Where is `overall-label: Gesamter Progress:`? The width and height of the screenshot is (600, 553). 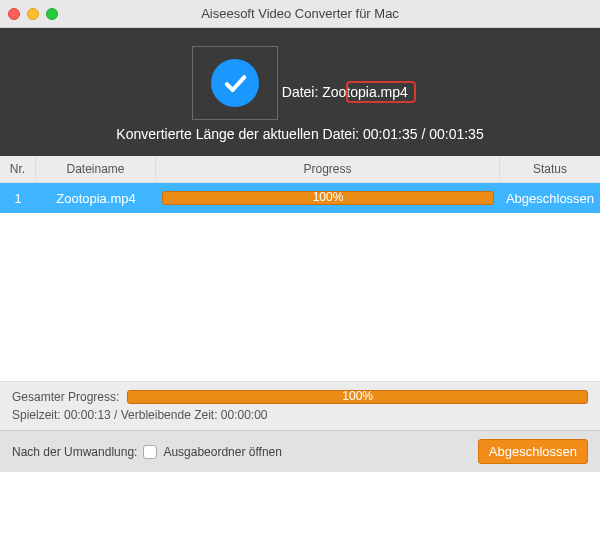
overall-label: Gesamter Progress: is located at coordinates (66, 397).